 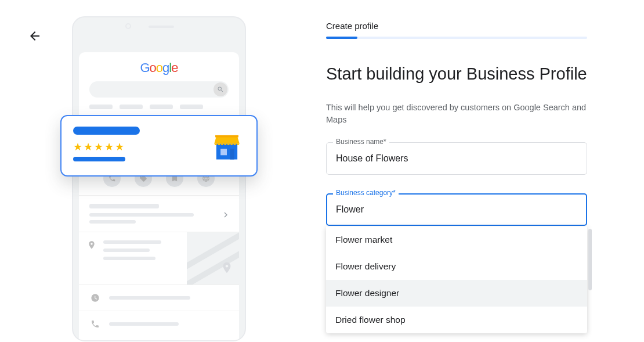 What do you see at coordinates (457, 114) in the screenshot?
I see `page-subtext: This will help you get discovered by cus…` at bounding box center [457, 114].